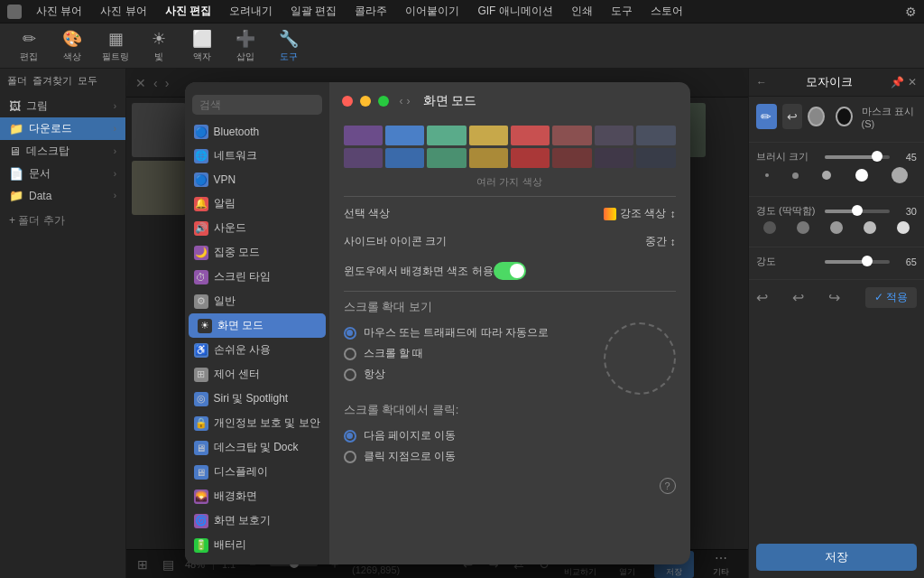  What do you see at coordinates (912, 82) in the screenshot?
I see `mosaic-close-button: ✕` at bounding box center [912, 82].